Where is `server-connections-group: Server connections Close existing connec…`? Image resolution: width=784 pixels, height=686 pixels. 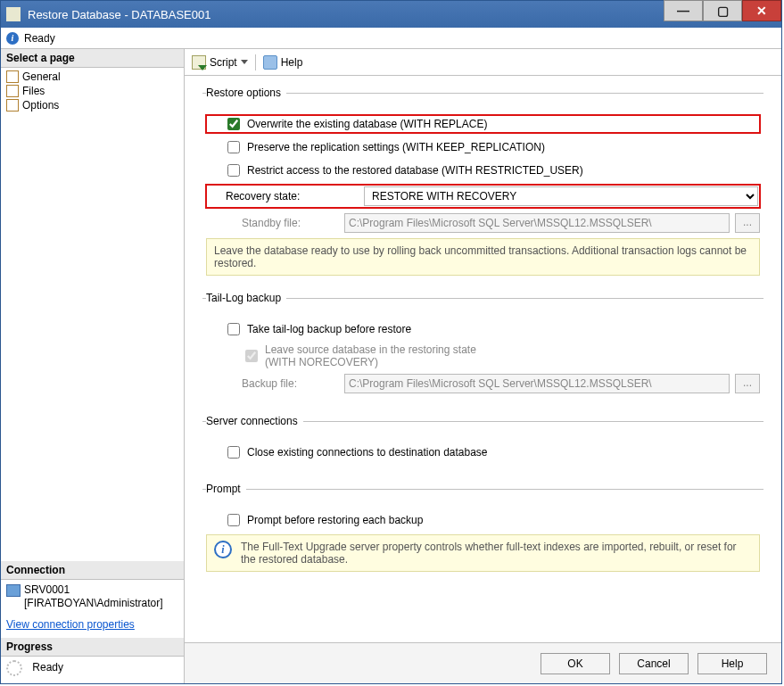 server-connections-group: Server connections Close existing connec… is located at coordinates (483, 442).